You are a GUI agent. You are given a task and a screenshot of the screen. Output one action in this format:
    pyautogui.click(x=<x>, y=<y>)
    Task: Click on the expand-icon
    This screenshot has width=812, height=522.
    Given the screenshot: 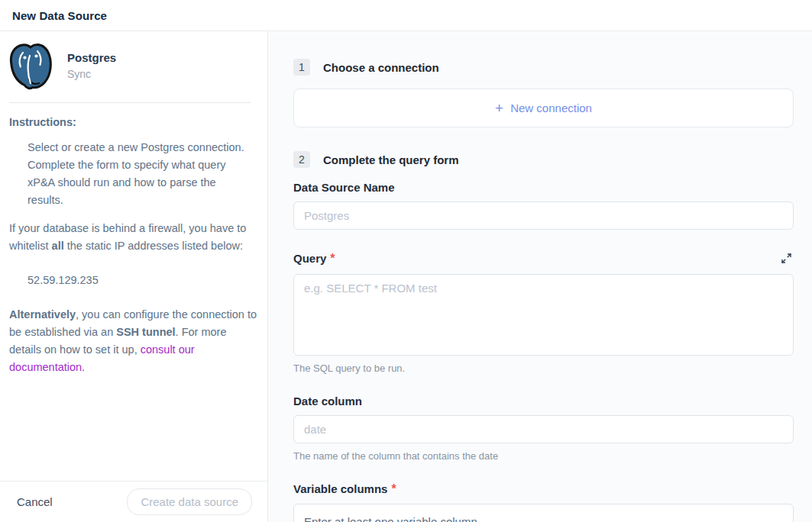 What is the action you would take?
    pyautogui.click(x=787, y=258)
    